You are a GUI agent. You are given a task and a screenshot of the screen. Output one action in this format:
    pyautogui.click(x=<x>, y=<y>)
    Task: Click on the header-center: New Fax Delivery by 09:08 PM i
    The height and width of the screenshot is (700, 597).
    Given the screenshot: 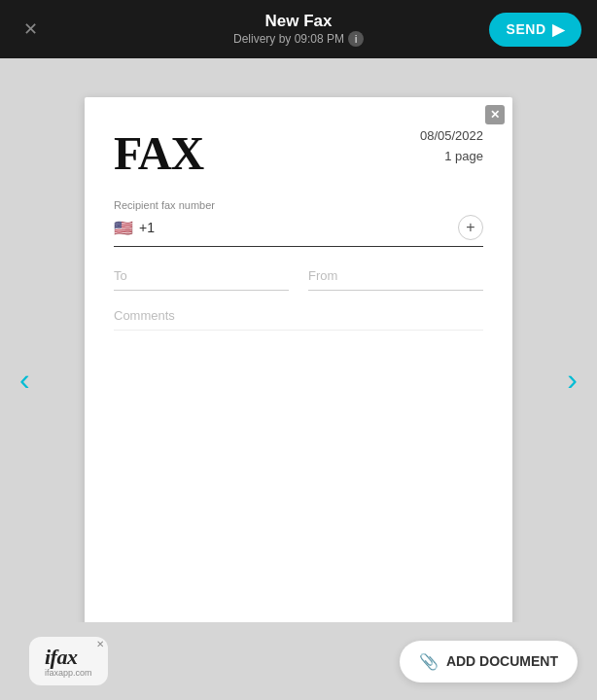 What is the action you would take?
    pyautogui.click(x=298, y=29)
    